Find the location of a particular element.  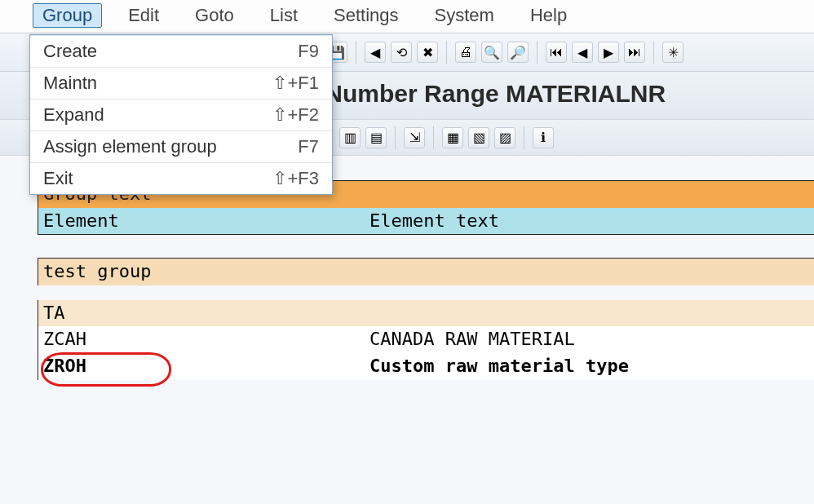

last-page-icon: ⏭ is located at coordinates (635, 52).